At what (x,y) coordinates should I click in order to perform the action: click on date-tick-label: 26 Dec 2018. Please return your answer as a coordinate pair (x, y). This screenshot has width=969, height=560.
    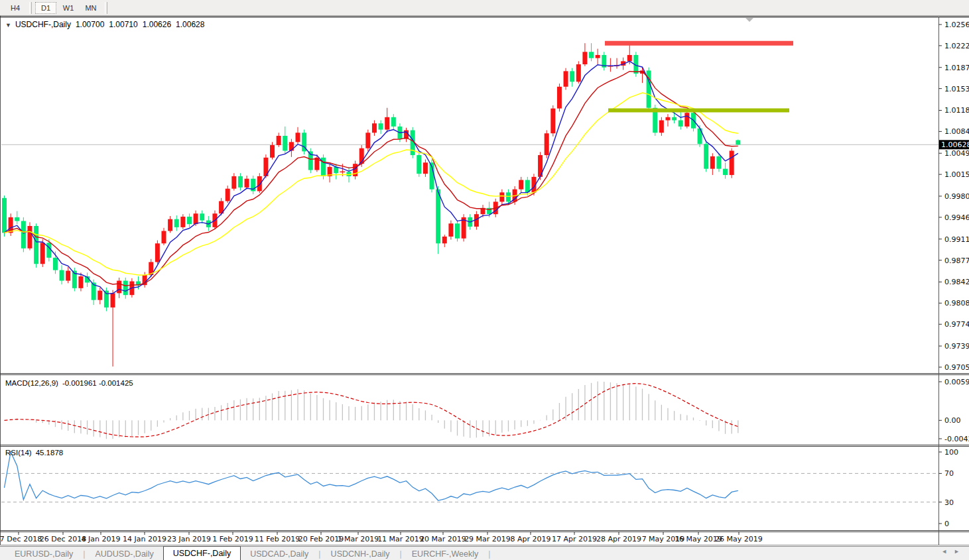
    Looking at the image, I should click on (63, 539).